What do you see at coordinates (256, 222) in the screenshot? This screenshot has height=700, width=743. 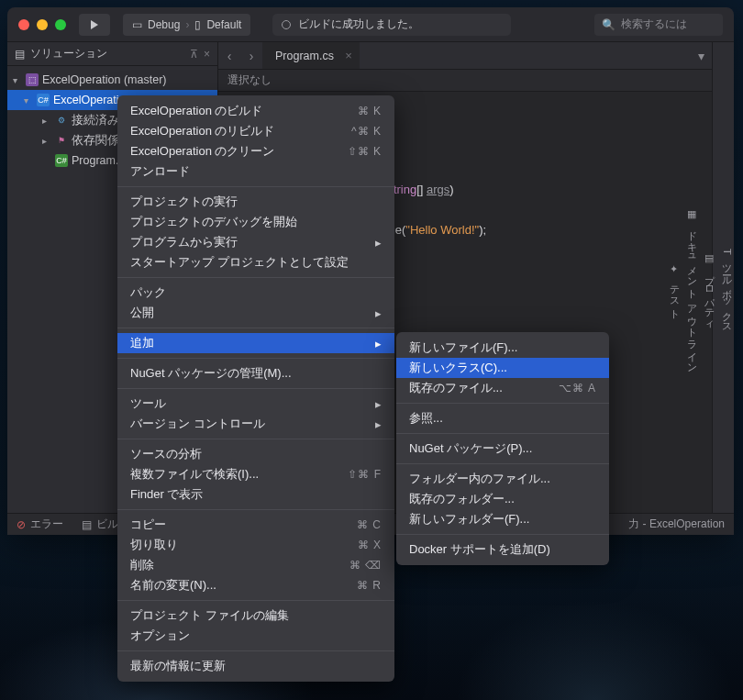 I see `menu-item: プロジェクトのデバッグを開始` at bounding box center [256, 222].